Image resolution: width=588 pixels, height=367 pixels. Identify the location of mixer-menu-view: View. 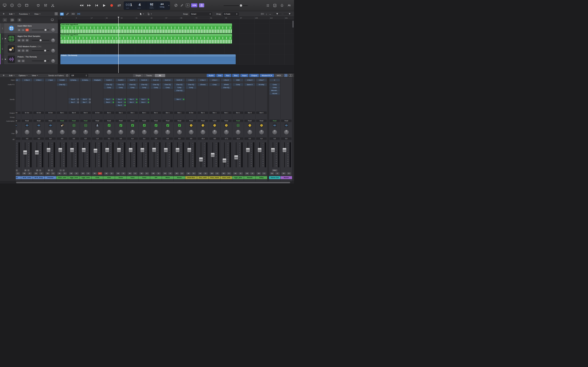
(35, 75).